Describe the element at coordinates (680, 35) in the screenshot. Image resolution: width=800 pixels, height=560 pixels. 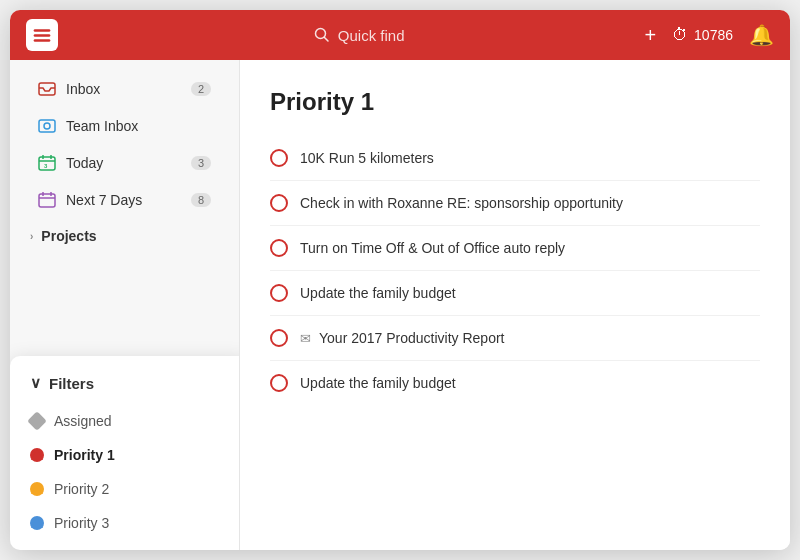
I see `clock-icon: ⏱` at that location.